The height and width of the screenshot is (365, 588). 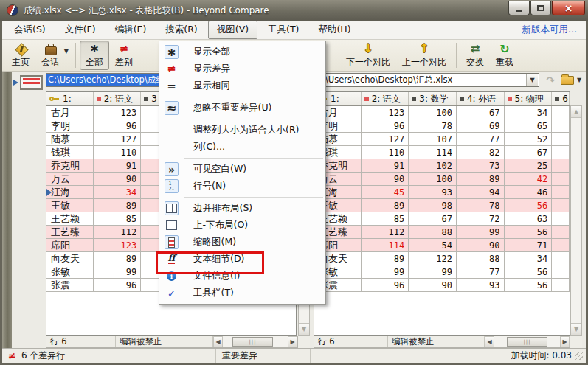 I want to click on left-cell-r13c2: 99, so click(x=118, y=272).